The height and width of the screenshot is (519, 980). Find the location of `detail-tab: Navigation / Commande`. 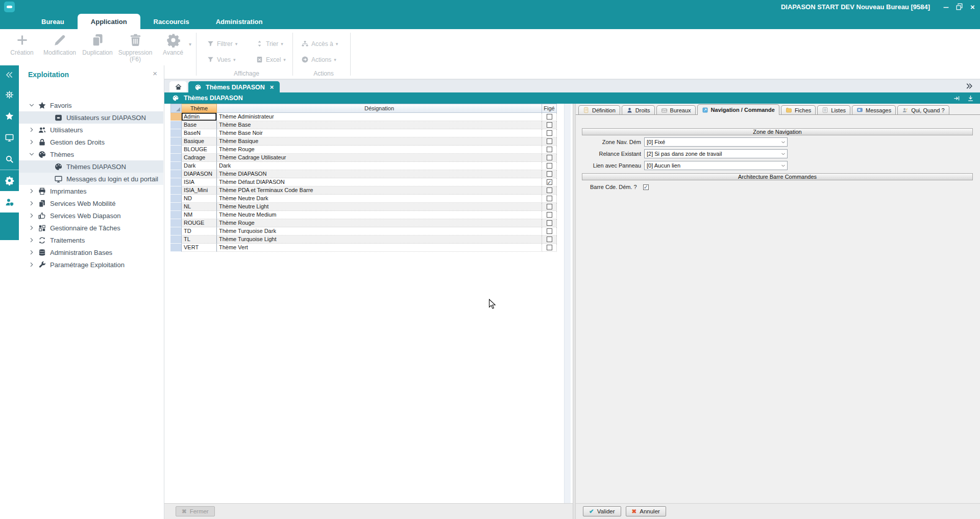

detail-tab: Navigation / Commande is located at coordinates (738, 109).